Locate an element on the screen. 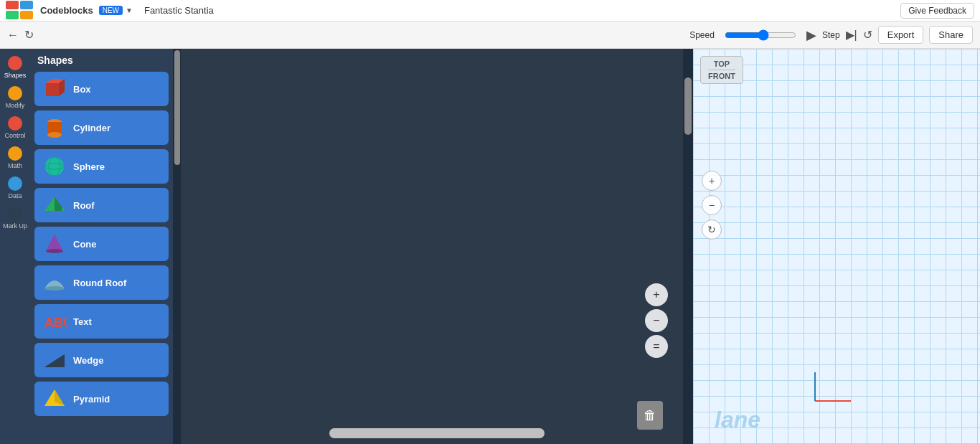 Image resolution: width=980 pixels, height=444 pixels. shape-sphere-label: Sphere is located at coordinates (89, 166).